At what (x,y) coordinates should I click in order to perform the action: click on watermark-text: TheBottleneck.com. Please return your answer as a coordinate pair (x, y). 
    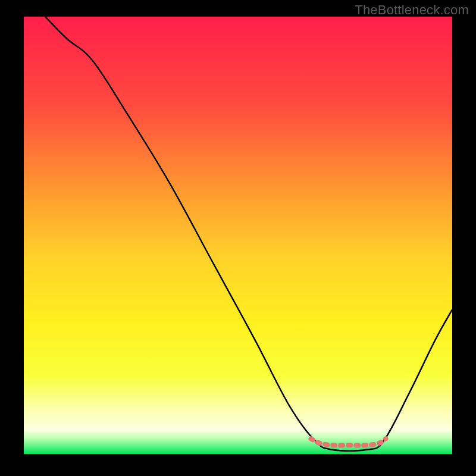
    Looking at the image, I should click on (412, 10).